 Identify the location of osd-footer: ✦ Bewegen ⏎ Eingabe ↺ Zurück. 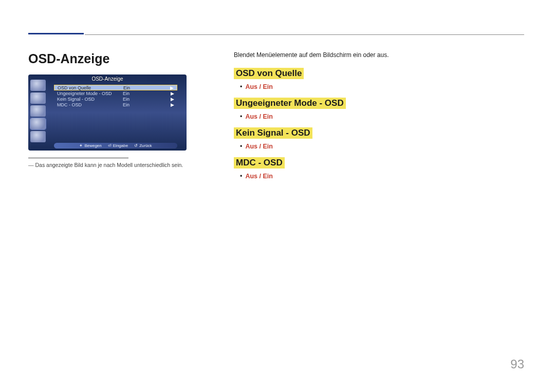
(116, 146).